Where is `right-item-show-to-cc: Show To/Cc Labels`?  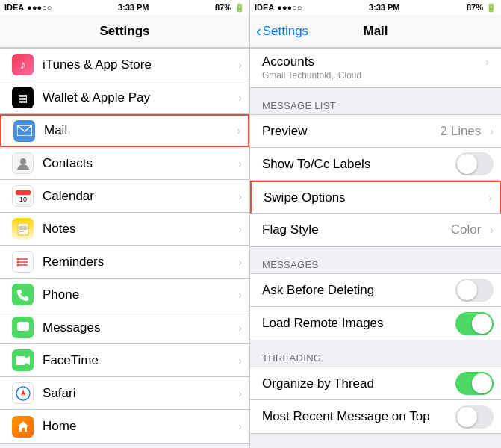
right-item-show-to-cc: Show To/Cc Labels is located at coordinates (376, 164).